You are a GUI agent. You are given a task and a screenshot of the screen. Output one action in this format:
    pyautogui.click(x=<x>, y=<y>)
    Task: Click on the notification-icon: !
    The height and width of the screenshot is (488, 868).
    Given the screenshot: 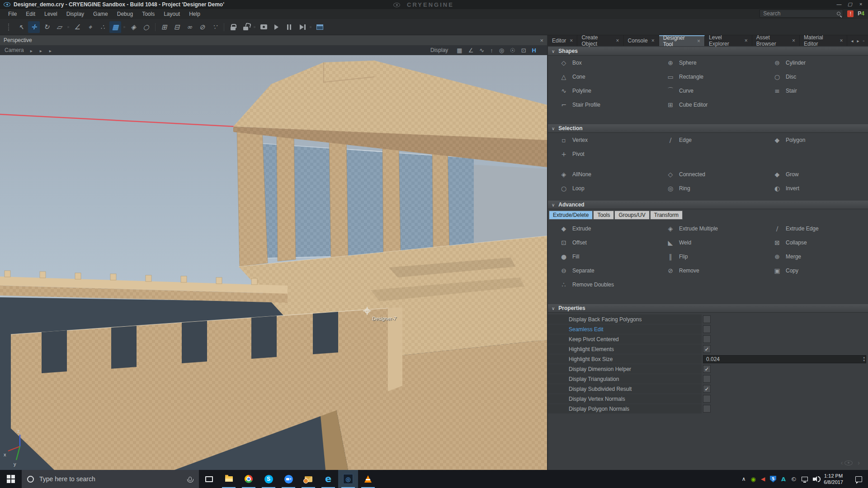 What is the action you would take?
    pyautogui.click(x=850, y=14)
    